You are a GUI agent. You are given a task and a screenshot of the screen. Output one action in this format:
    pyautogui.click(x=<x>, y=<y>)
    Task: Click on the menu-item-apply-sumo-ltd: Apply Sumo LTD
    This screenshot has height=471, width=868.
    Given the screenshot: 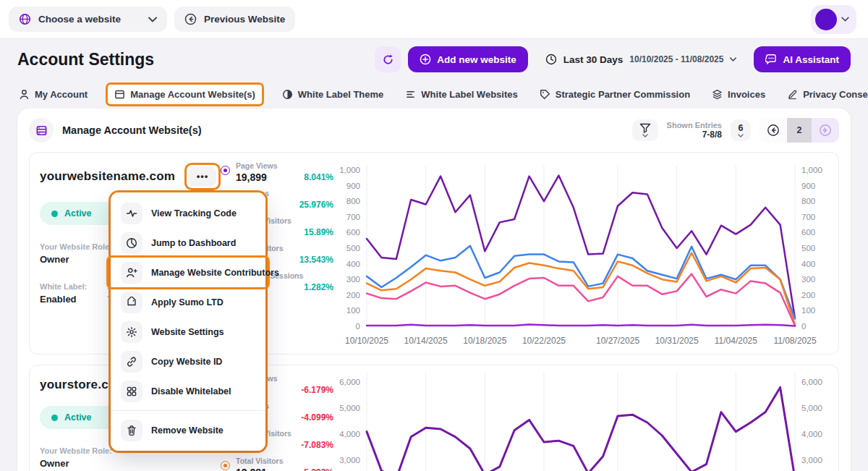 What is the action you would take?
    pyautogui.click(x=188, y=302)
    